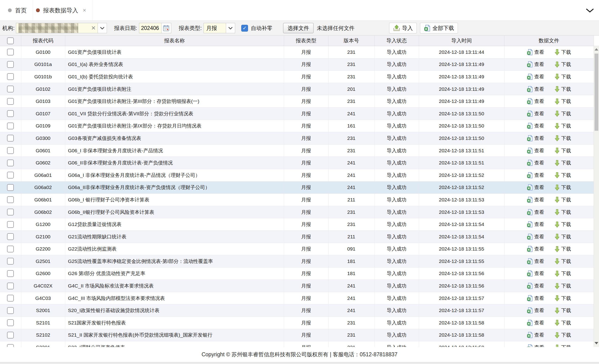 The image size is (599, 364). What do you see at coordinates (297, 274) in the screenshot?
I see `table-row: G2600G26 第I部分 优质流动性资产充足率月报181导入成功2024-12…` at bounding box center [297, 274].